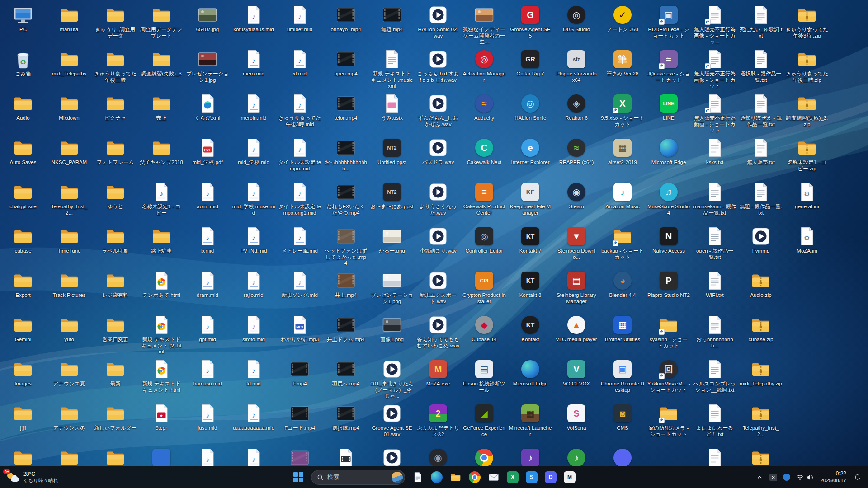 The width and height of the screenshot is (868, 488). I want to click on desktop-icon: ♪タイトル未設定.tempo.orig1.mid, so click(300, 201).